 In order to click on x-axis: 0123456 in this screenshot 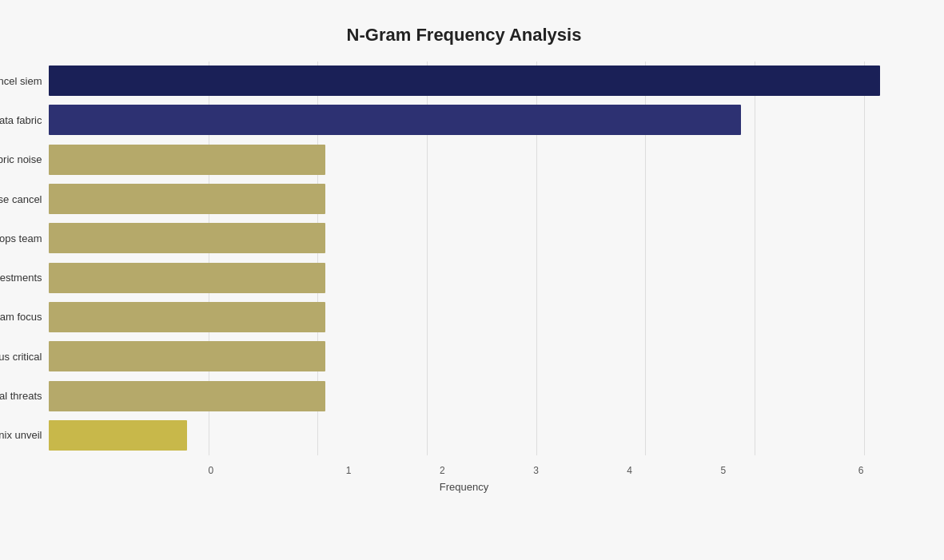, I will do `click(536, 471)`.